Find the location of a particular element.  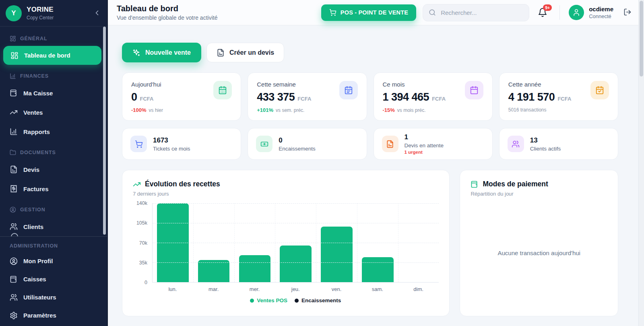

search-icon is located at coordinates (432, 12).